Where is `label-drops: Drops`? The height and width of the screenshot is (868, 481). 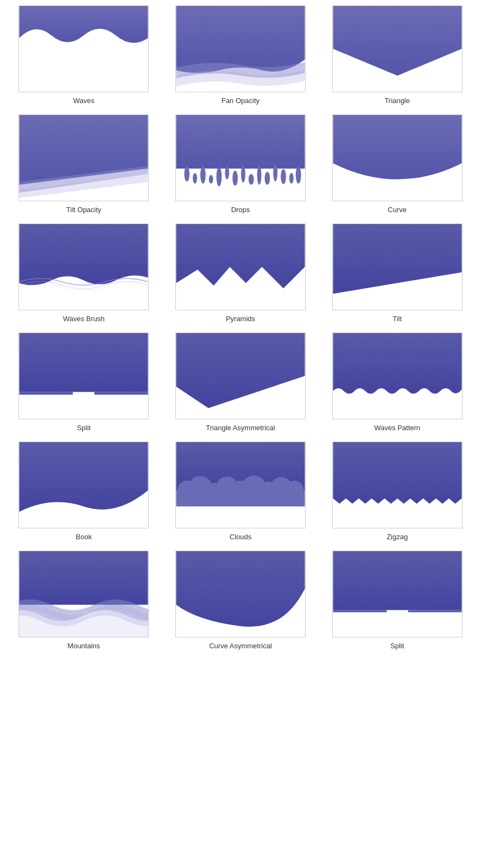
label-drops: Drops is located at coordinates (241, 209).